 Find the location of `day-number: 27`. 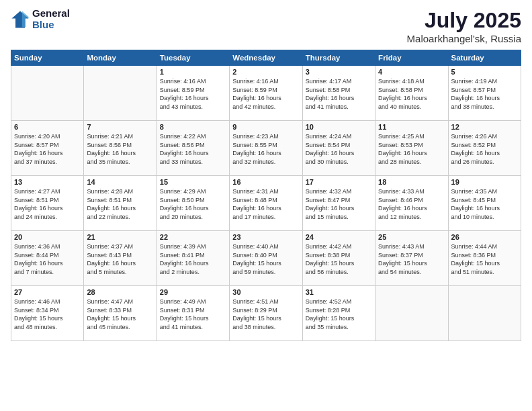

day-number: 27 is located at coordinates (47, 292).